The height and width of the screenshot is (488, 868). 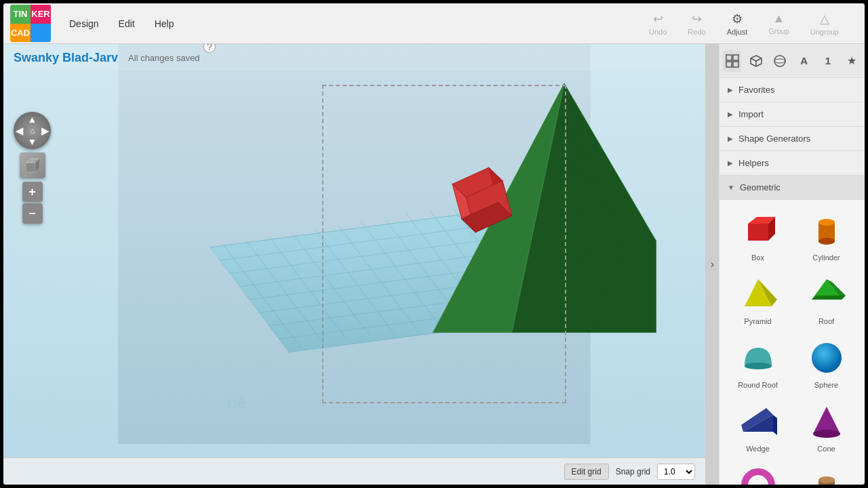 What do you see at coordinates (758, 473) in the screenshot?
I see `shape-torus` at bounding box center [758, 473].